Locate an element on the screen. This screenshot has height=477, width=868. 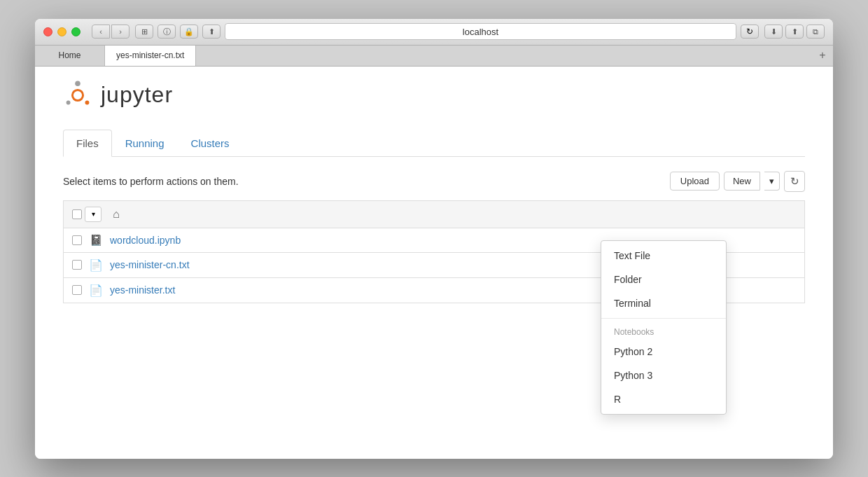
toolbar-text: Select items to perform actions on them. is located at coordinates (151, 181).